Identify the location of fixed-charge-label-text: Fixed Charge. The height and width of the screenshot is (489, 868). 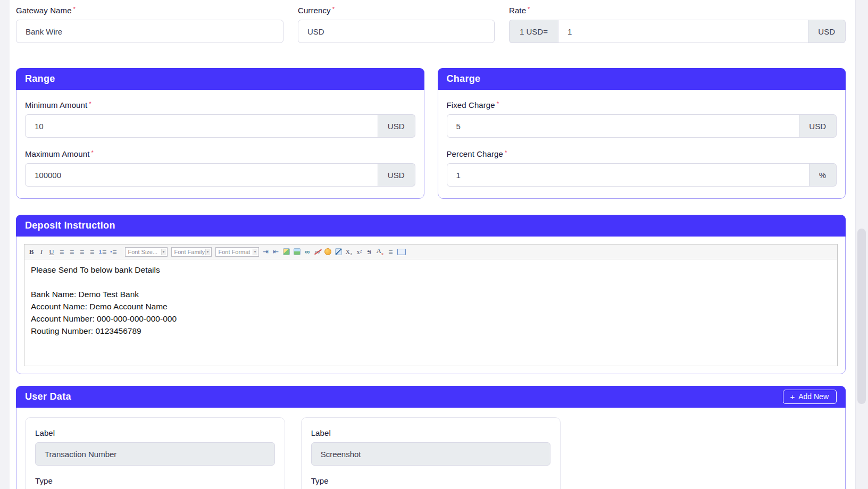
(471, 105).